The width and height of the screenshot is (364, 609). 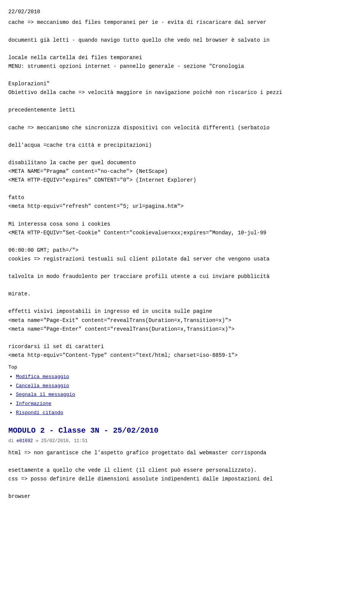 I want to click on rispondi-link: Rispondi citando, so click(x=39, y=413).